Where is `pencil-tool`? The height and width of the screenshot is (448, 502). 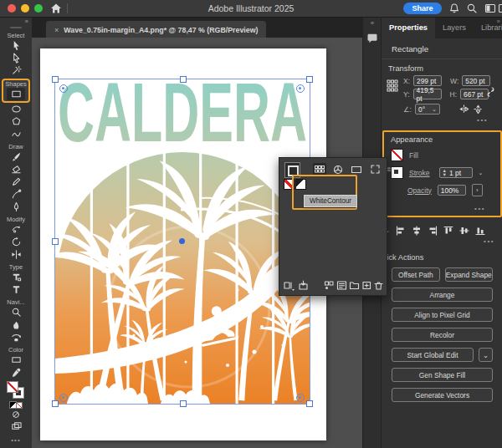 pencil-tool is located at coordinates (16, 182).